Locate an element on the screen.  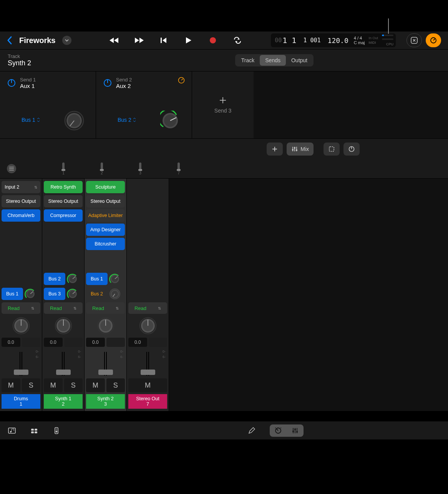
mixer-icon is located at coordinates (56, 431).